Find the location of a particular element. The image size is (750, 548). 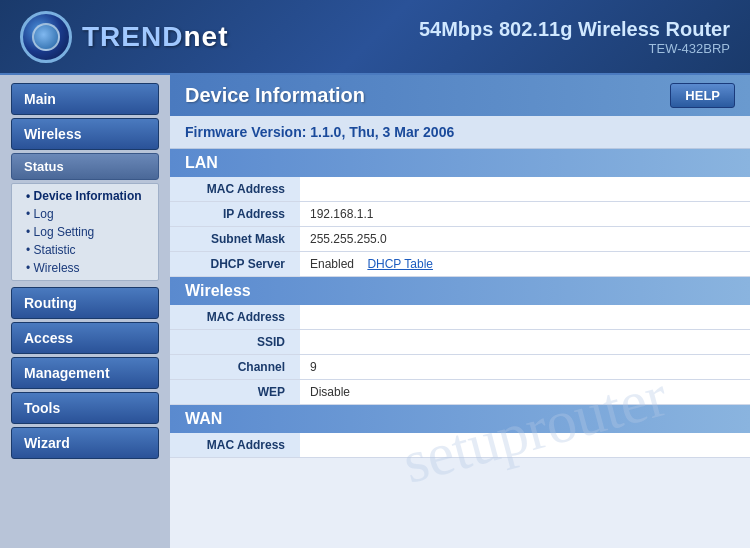

sidebar-btn-management: Management is located at coordinates (85, 373).